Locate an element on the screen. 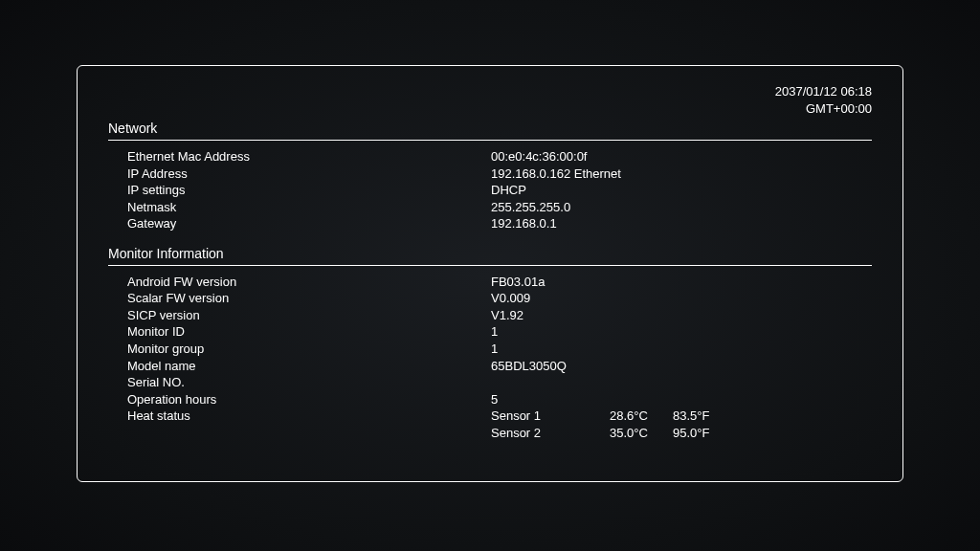 The width and height of the screenshot is (980, 551). value-gateway: 192.168.0.1 is located at coordinates (681, 224).